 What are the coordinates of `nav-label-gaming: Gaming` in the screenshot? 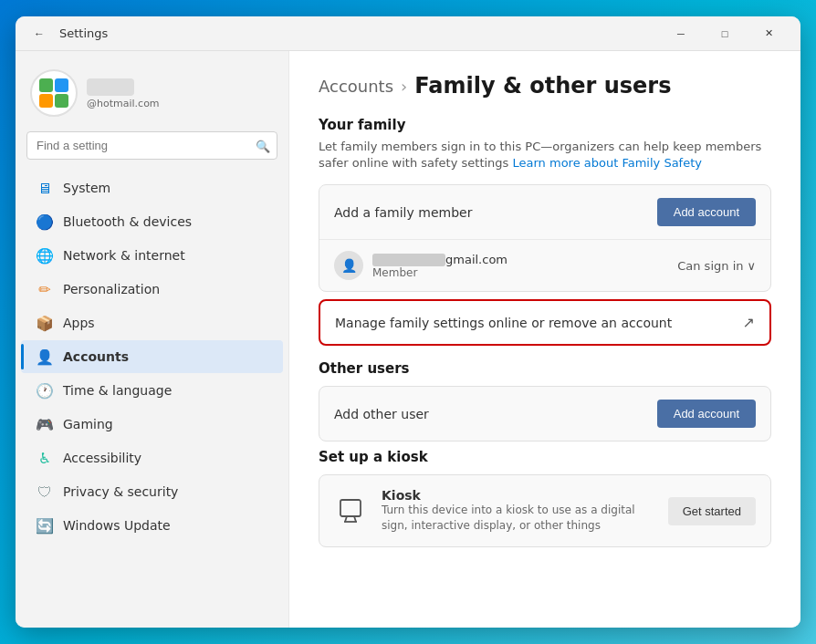 It's located at (88, 424).